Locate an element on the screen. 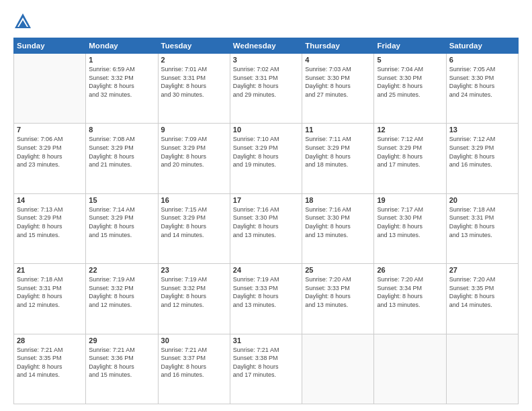 This screenshot has height=411, width=532. day-cell-6: 6Sunrise: 7:05 AMSunset: 3:30 PMDaylight… is located at coordinates (482, 89).